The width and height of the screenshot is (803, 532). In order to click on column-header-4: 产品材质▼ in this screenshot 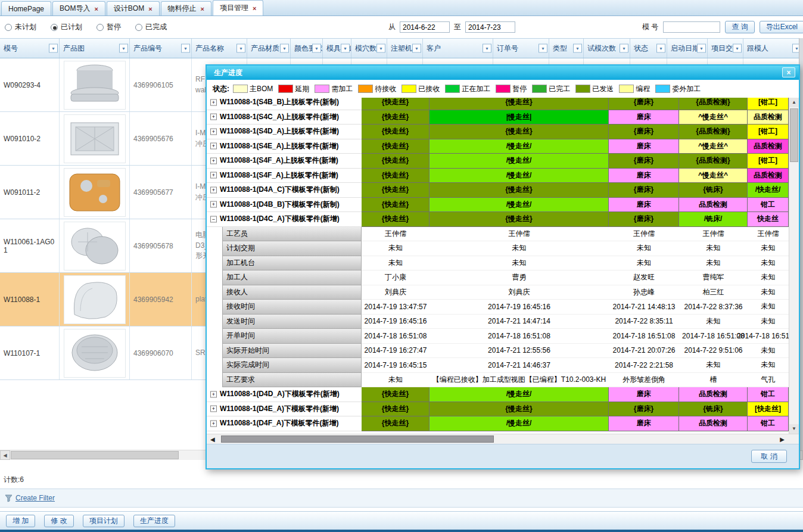, I will do `click(269, 48)`.